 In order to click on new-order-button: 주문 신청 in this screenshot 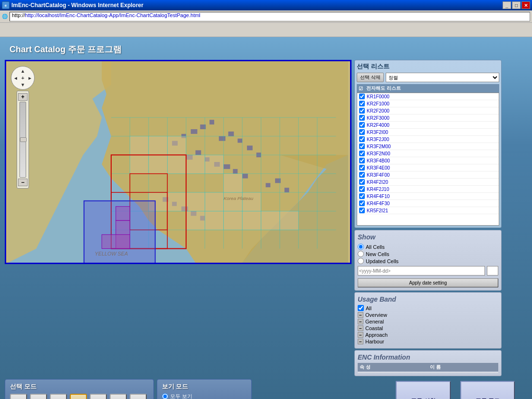, I will do `click(423, 390)`.